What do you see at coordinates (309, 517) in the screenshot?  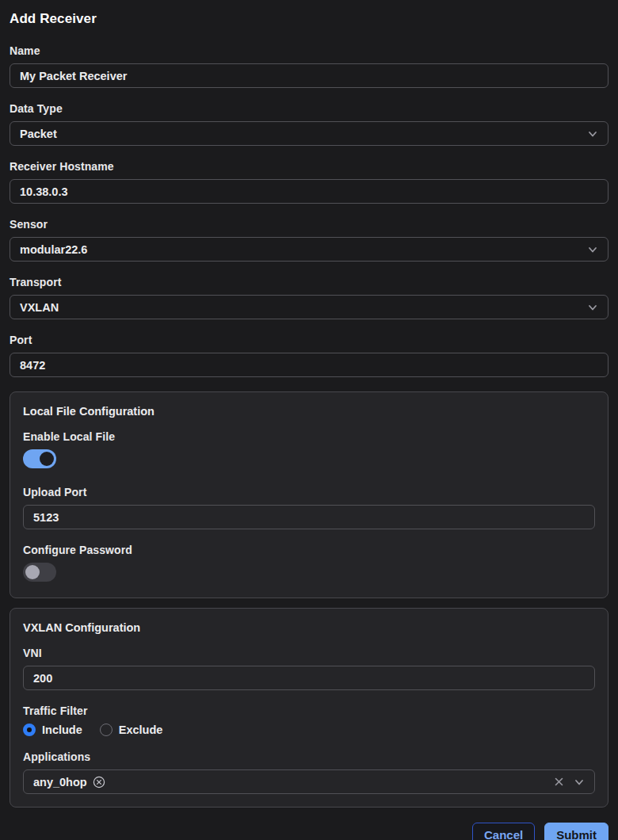 I see `upload-port-input` at bounding box center [309, 517].